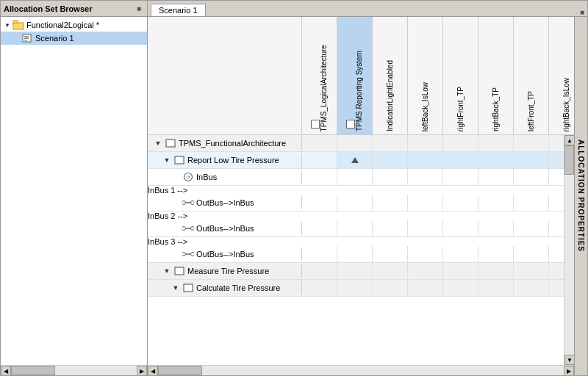  What do you see at coordinates (361, 272) in the screenshot?
I see `table-row: ▼ Measure Tire Pressure` at bounding box center [361, 272].